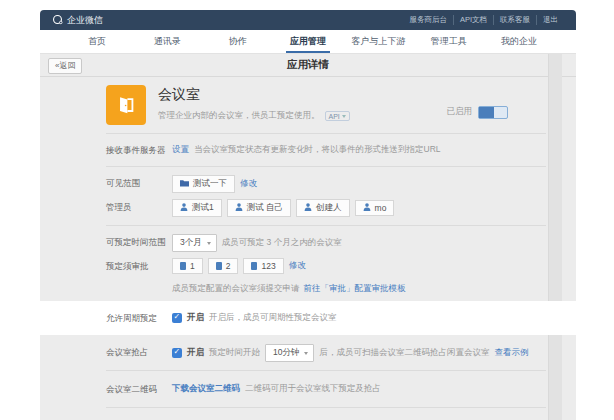 The image size is (614, 420). I want to click on qrcode-desc: 二维码可用于会议室线下预定及抢占, so click(313, 389).